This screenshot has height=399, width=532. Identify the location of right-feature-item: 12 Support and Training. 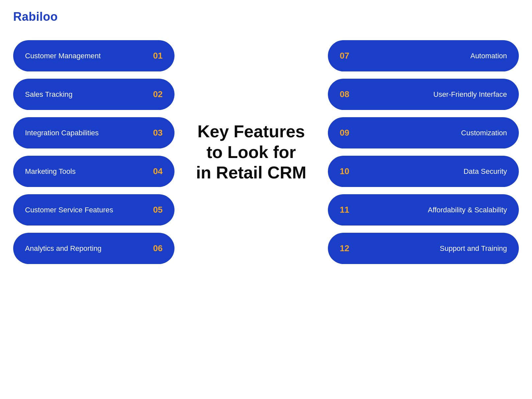
(423, 248).